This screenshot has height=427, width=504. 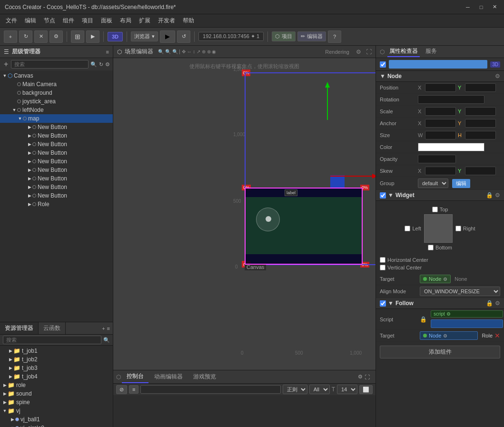 What do you see at coordinates (56, 153) in the screenshot?
I see `tree-item-newbtn4: ▶ New Button` at bounding box center [56, 153].